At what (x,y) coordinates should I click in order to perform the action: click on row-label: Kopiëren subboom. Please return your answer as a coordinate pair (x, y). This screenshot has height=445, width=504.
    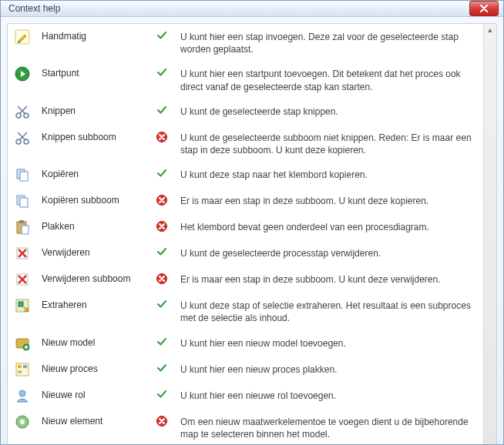
    Looking at the image, I should click on (92, 201).